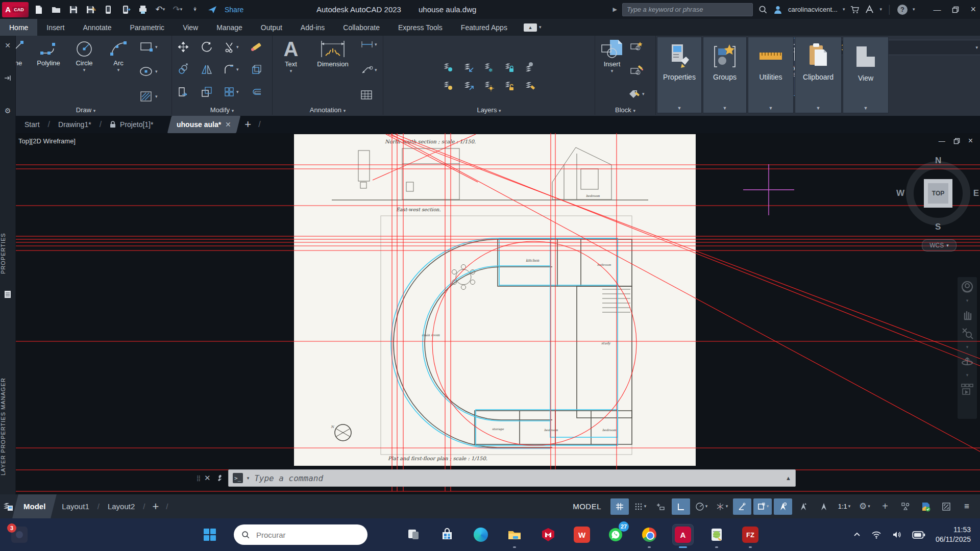  What do you see at coordinates (32, 124) in the screenshot?
I see `file-tab-start: Start` at bounding box center [32, 124].